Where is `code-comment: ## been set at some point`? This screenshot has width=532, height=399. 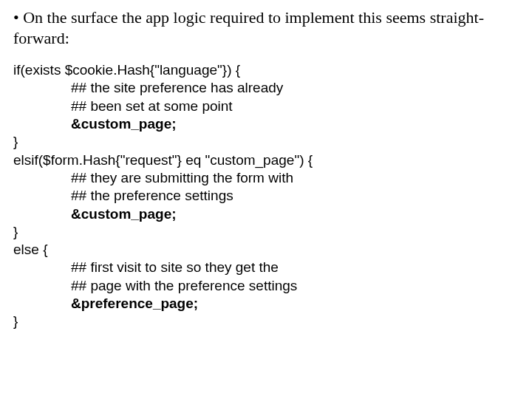
code-comment: ## been set at some point is located at coordinates (266, 106).